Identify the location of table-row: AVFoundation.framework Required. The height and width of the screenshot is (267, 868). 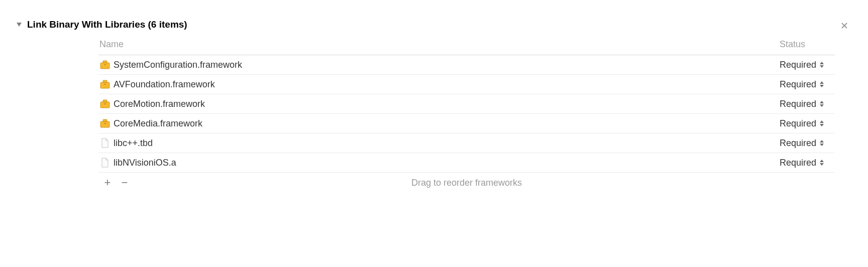
(467, 84).